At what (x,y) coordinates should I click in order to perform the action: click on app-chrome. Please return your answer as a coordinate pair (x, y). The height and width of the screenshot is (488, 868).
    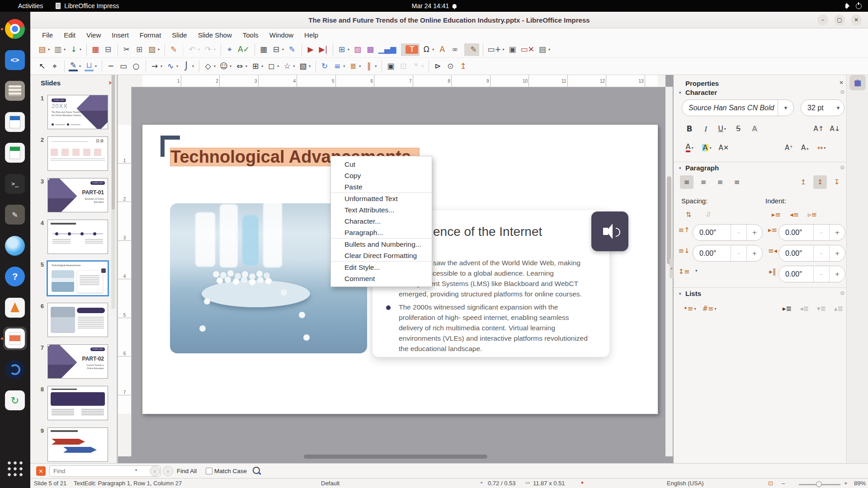
    Looking at the image, I should click on (15, 30).